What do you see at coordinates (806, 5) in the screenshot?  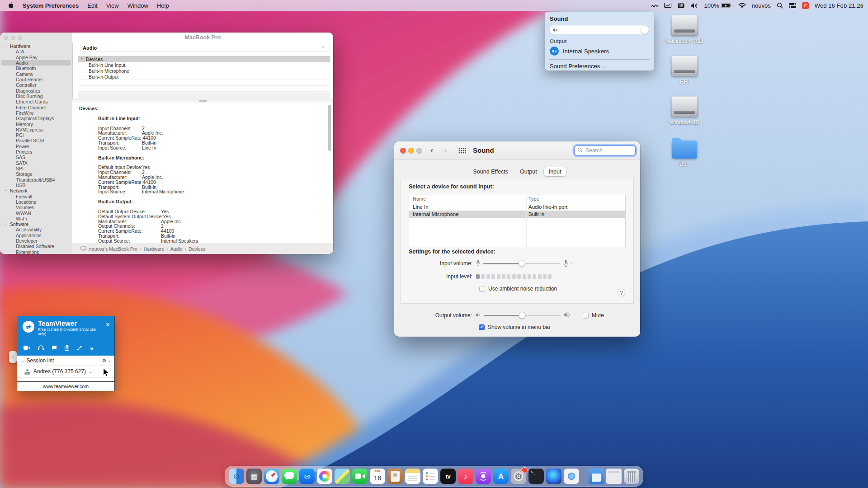 I see `teamviewer-menu-icon: ⇄` at bounding box center [806, 5].